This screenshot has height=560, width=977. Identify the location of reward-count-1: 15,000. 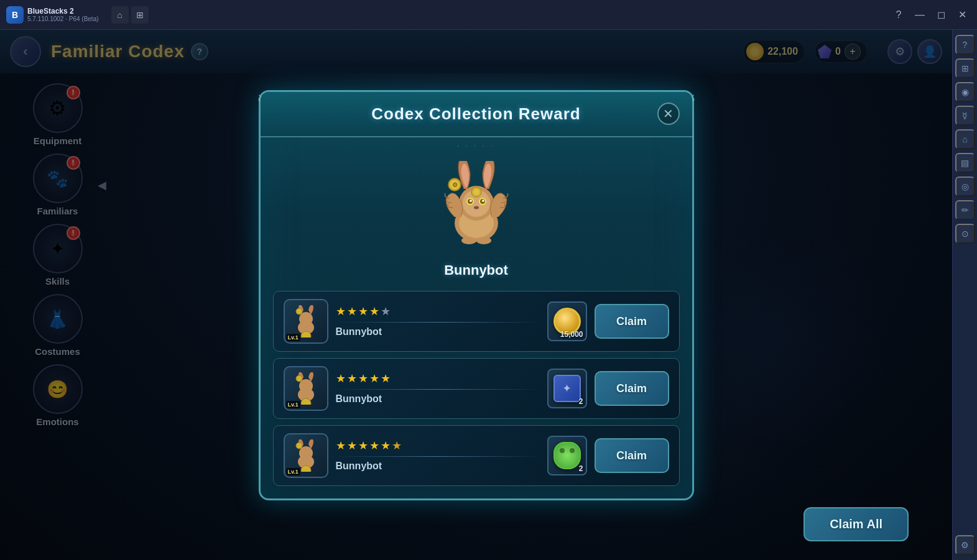
(572, 334).